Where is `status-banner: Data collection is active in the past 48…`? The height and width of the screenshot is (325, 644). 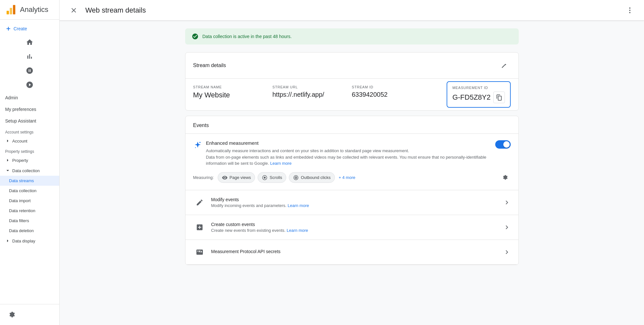
status-banner: Data collection is active in the past 48… is located at coordinates (352, 36).